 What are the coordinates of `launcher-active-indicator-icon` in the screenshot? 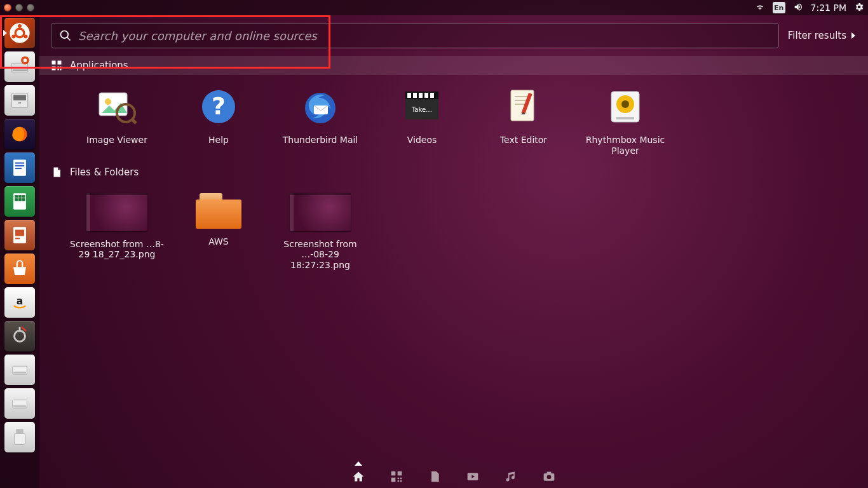 It's located at (5, 33).